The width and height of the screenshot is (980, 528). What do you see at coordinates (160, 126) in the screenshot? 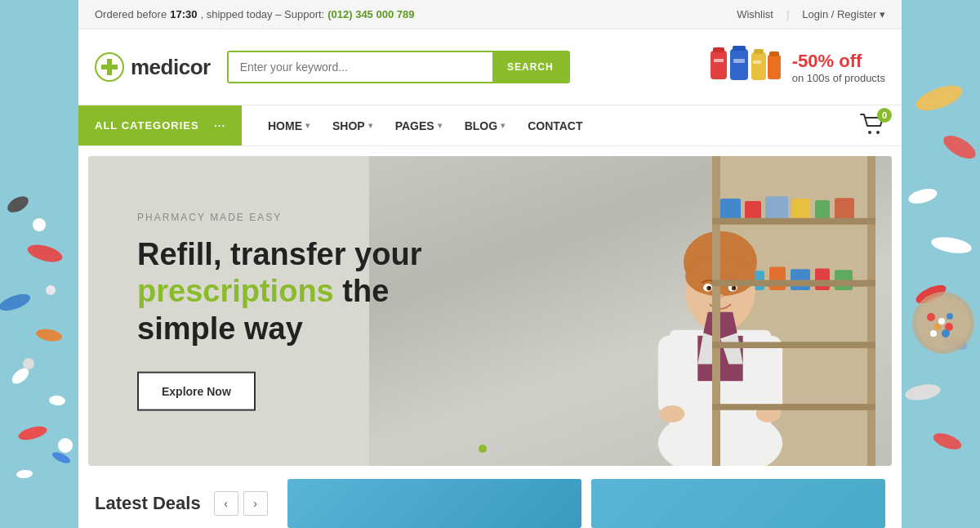
I see `all-categories-button: ALL CATEGORIES ···` at bounding box center [160, 126].